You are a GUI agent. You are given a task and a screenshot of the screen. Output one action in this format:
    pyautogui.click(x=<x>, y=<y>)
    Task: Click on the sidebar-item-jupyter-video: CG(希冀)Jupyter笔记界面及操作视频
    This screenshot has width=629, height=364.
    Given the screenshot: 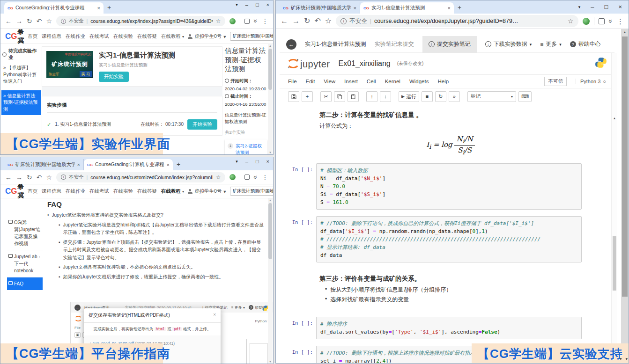 What is the action you would take?
    pyautogui.click(x=25, y=233)
    